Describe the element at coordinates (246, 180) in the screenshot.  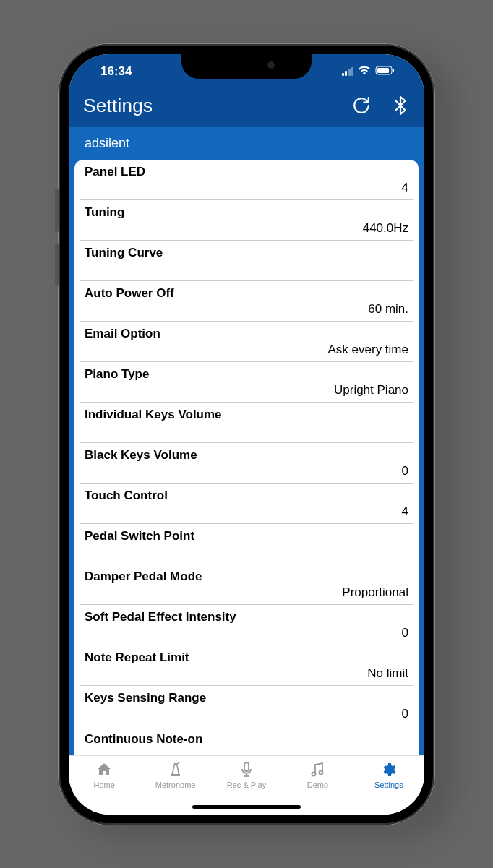
I see `setting-row: Panel LED4` at that location.